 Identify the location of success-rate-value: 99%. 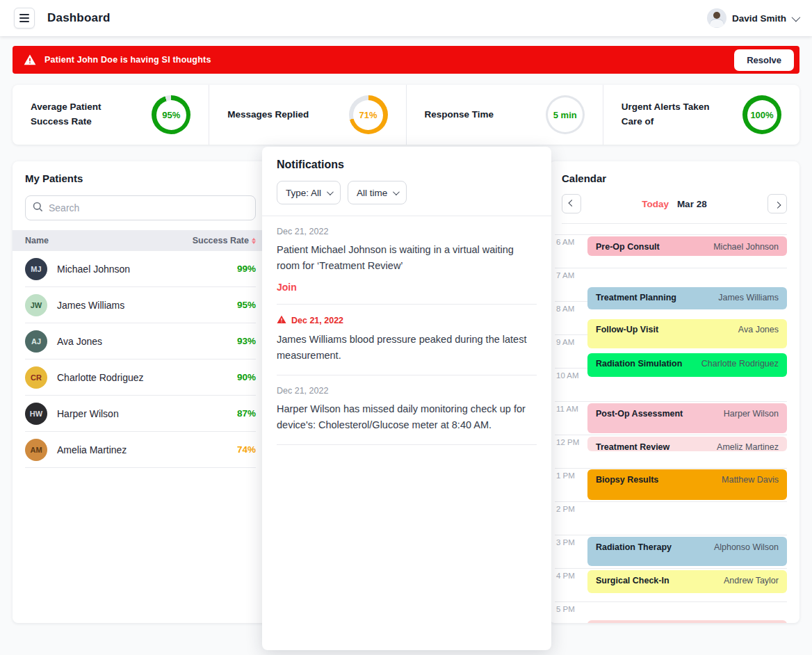
(246, 268).